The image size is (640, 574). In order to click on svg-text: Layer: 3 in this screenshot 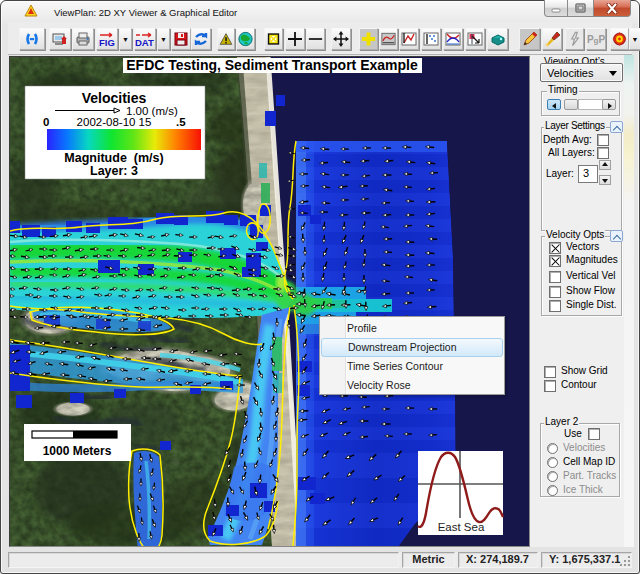, I will do `click(114, 171)`.